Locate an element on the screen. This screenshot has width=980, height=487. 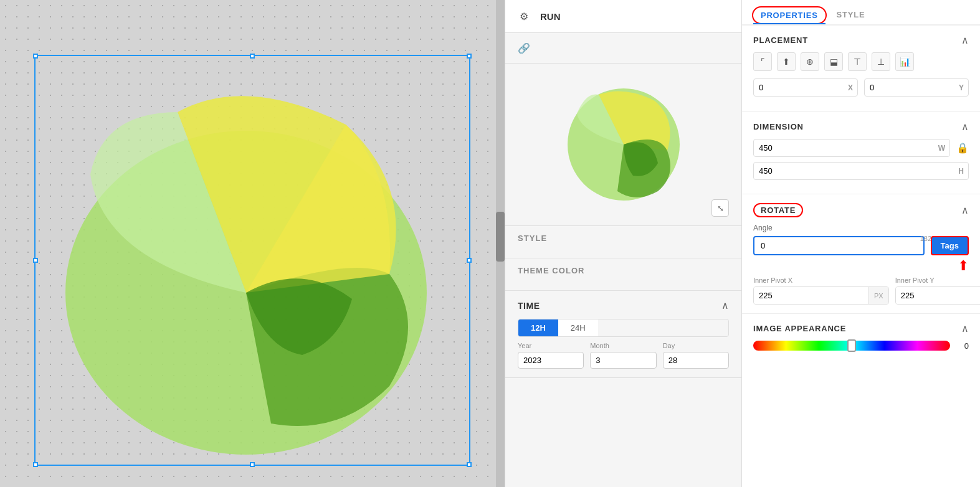
width-input is located at coordinates (852, 148).